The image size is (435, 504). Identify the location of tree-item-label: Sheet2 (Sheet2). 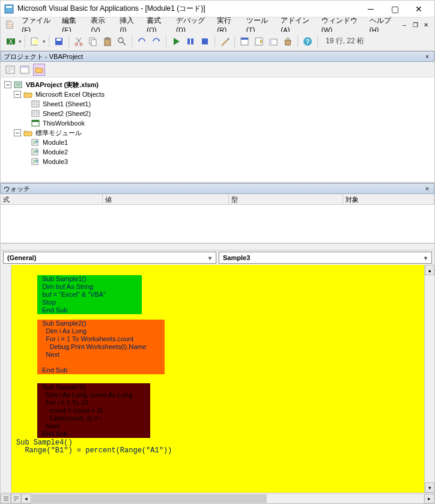
(67, 114).